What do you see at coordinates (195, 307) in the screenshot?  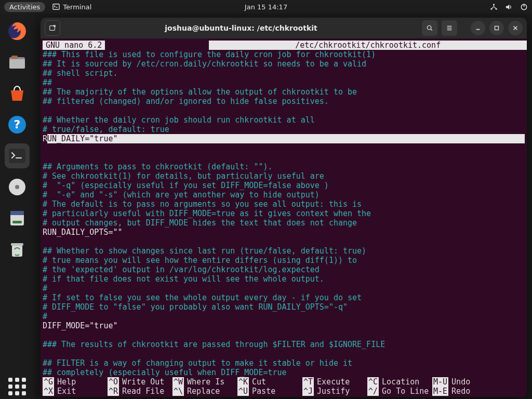 I see `nano-line: # DIFF_MODE to "false" you probably also…` at bounding box center [195, 307].